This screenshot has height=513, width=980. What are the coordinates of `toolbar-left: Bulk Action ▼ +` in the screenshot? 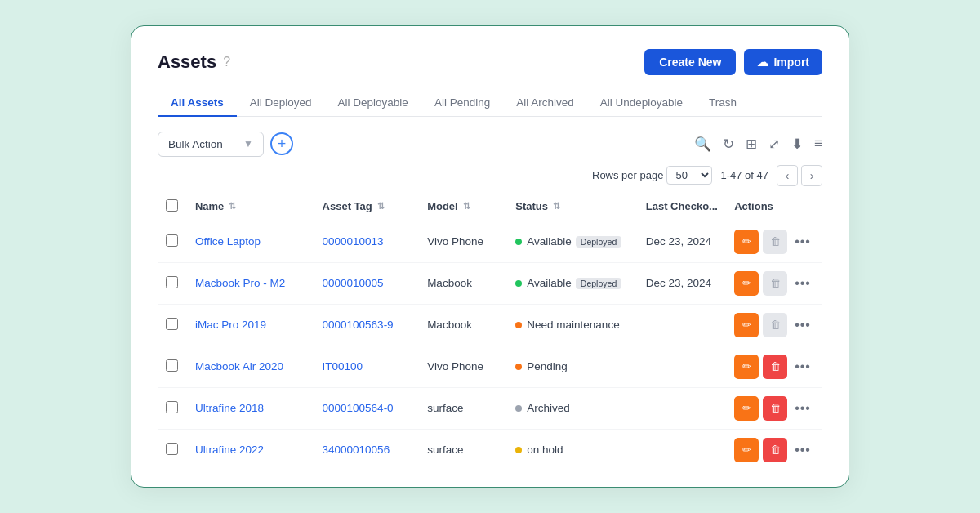 It's located at (225, 144).